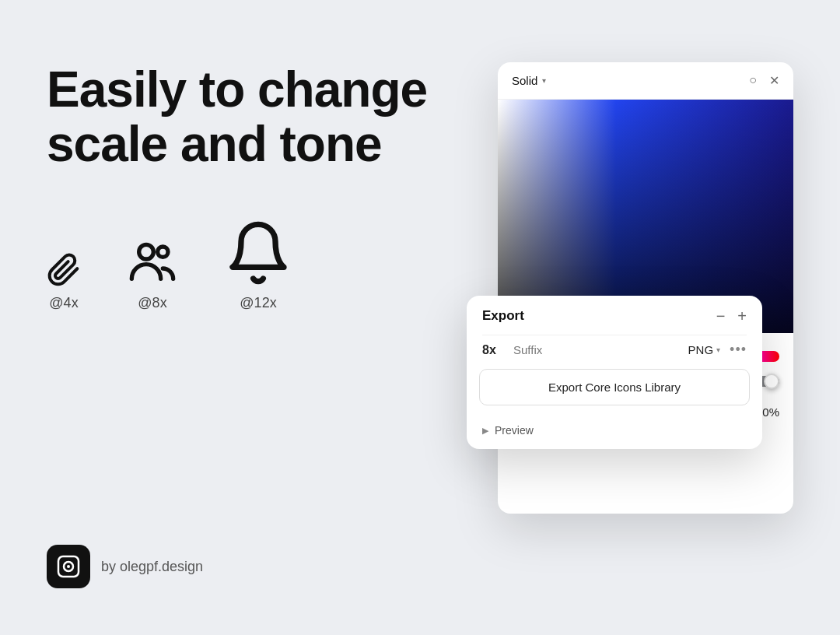 Image resolution: width=840 pixels, height=635 pixels. I want to click on export-button: Export Core Icons Library, so click(614, 388).